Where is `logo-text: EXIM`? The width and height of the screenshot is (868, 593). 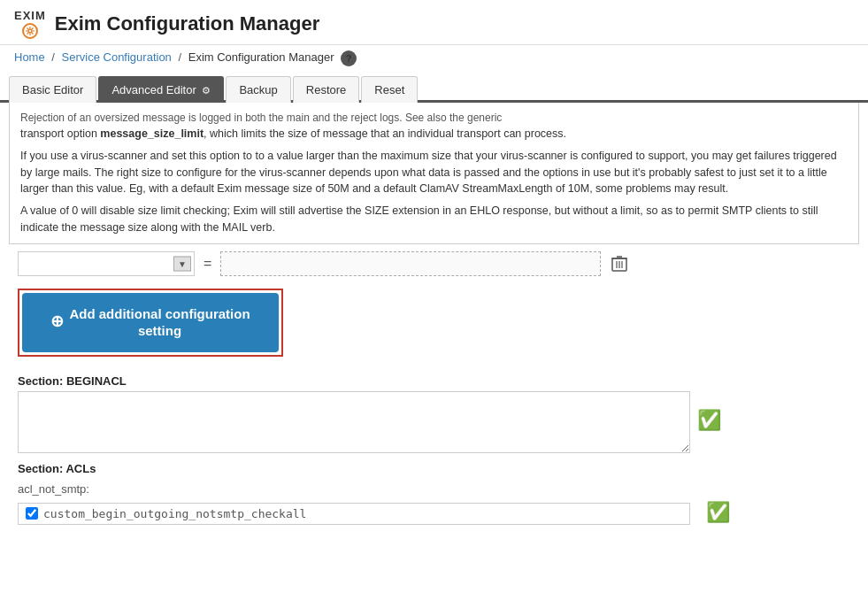 logo-text: EXIM is located at coordinates (30, 16).